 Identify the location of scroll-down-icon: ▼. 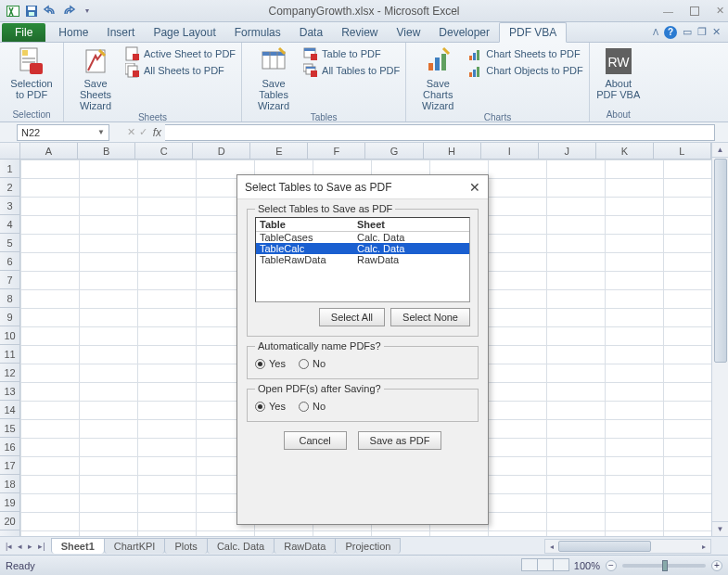
(720, 529).